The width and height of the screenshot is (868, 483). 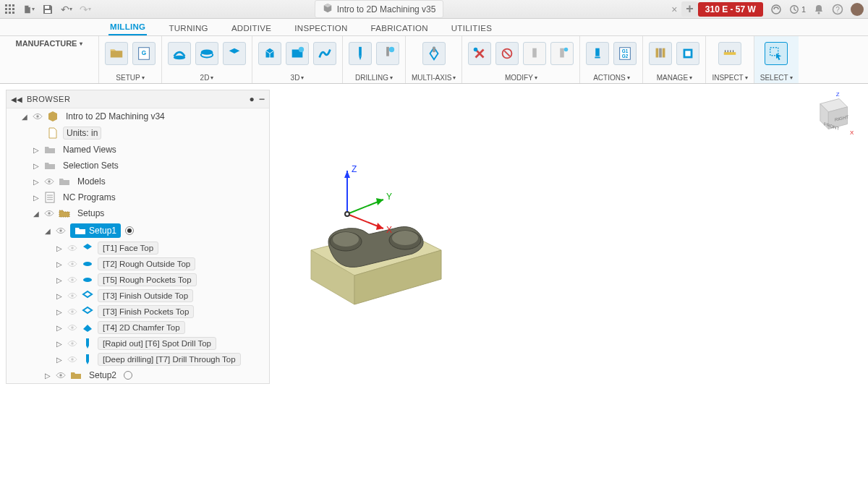 What do you see at coordinates (137, 100) in the screenshot?
I see `browser-header: ◀◀ BROWSER ● −` at bounding box center [137, 100].